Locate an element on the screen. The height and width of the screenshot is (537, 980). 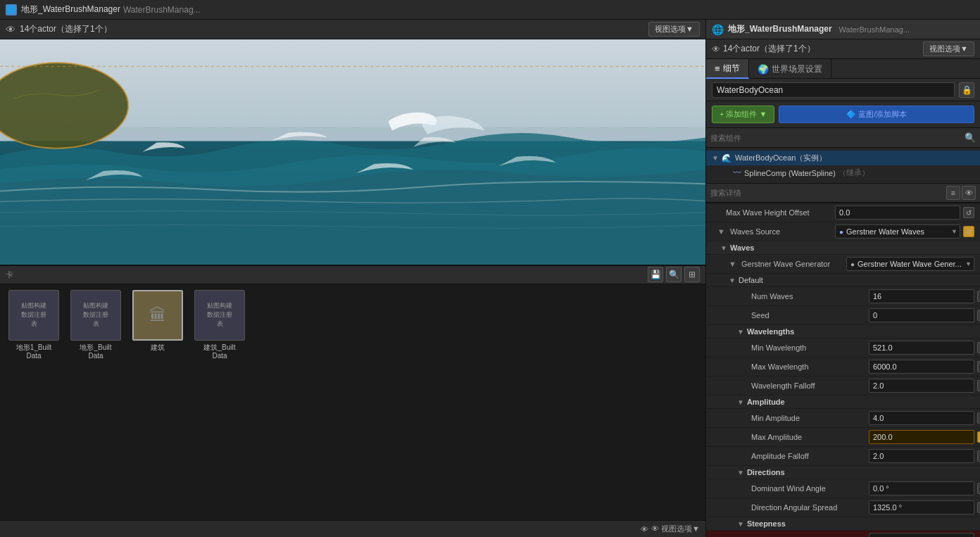
section-waves-title: Waves is located at coordinates (742, 248).